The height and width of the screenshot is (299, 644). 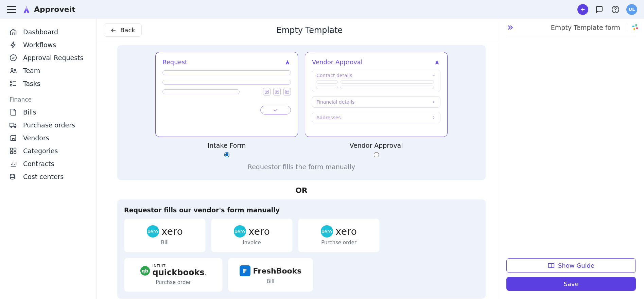 I want to click on sidebar-item-contracts: Contracts, so click(x=48, y=164).